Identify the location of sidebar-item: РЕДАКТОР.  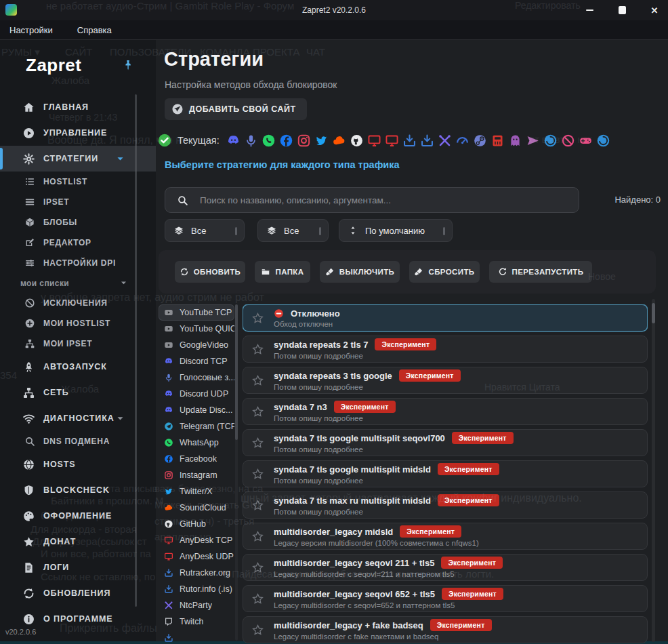
(78, 243).